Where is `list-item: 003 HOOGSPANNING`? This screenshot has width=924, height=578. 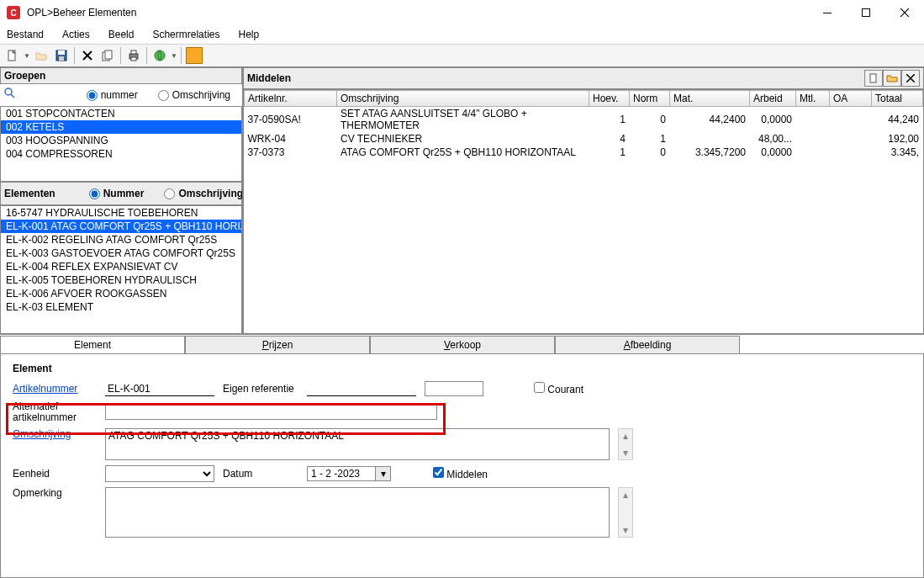 list-item: 003 HOOGSPANNING is located at coordinates (121, 141).